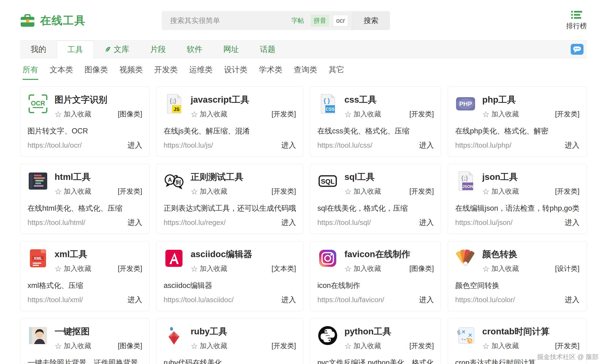  Describe the element at coordinates (298, 21) in the screenshot. I see `search-tag-zitie: 字帖` at that location.